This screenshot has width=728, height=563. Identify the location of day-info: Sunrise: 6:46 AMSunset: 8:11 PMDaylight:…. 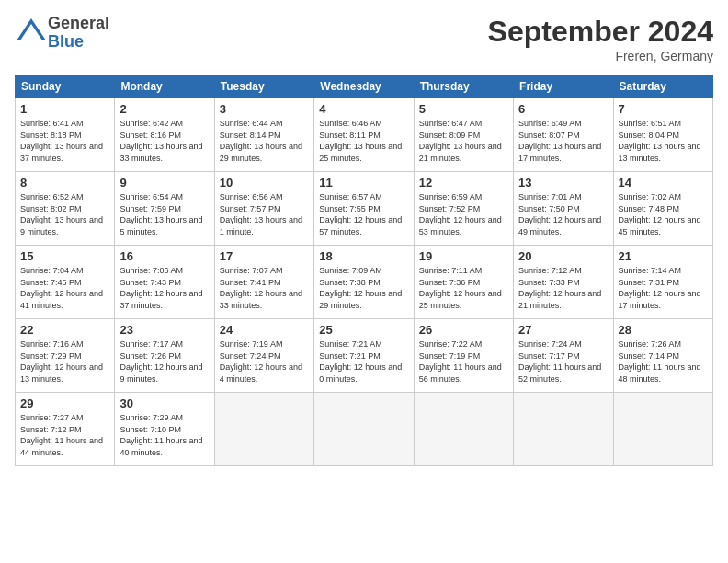
(364, 141).